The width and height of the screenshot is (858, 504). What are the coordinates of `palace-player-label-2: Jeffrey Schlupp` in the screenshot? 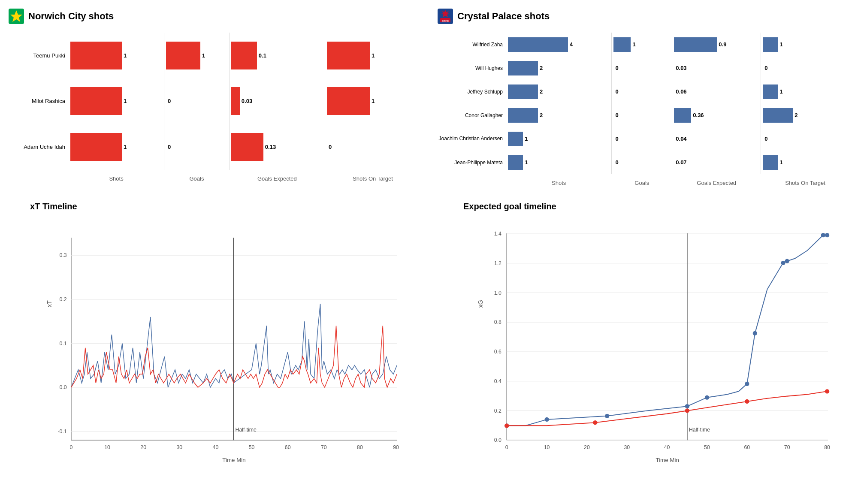 It's located at (470, 92).